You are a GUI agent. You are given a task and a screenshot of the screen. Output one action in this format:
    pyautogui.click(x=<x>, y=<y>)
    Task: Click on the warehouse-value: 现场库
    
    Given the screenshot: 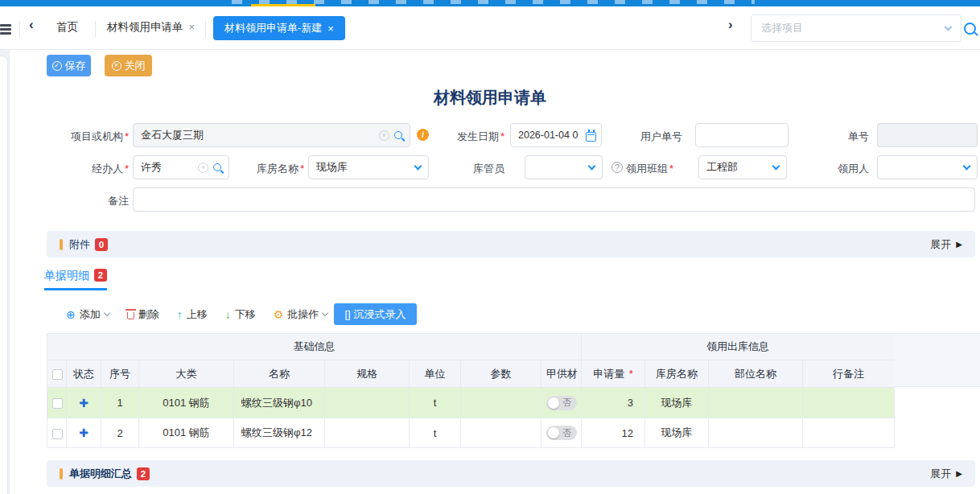 What is the action you would take?
    pyautogui.click(x=364, y=167)
    